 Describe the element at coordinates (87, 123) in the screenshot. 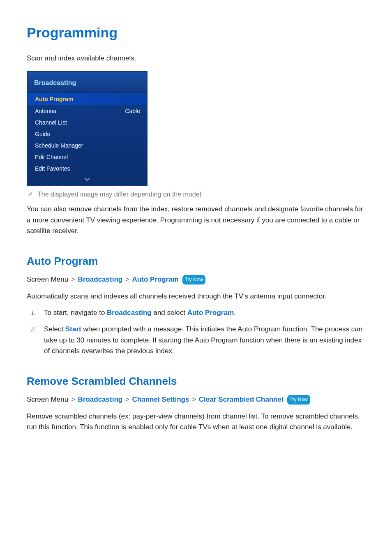

I see `menu-item-channel-list: Channel List` at that location.